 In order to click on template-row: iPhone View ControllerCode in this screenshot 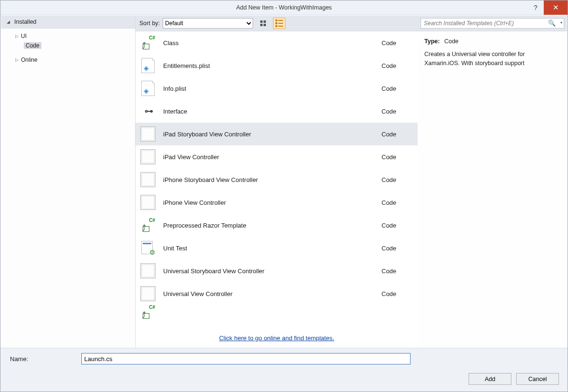, I will do `click(277, 202)`.